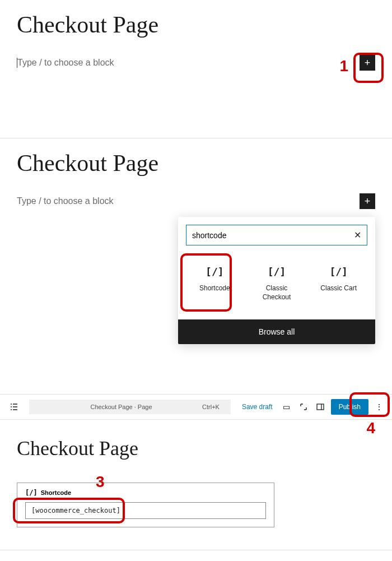 This screenshot has width=392, height=561. Describe the element at coordinates (339, 289) in the screenshot. I see `block-option-label: Classic Cart` at that location.